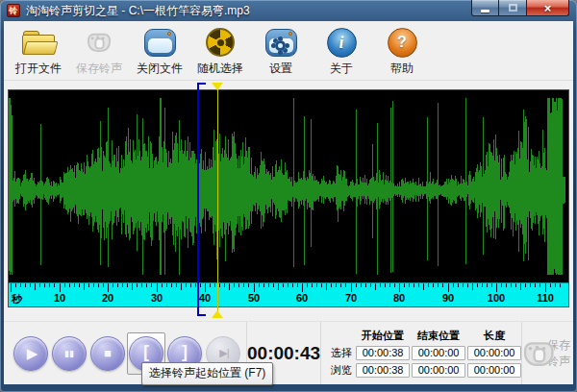  What do you see at coordinates (185, 352) in the screenshot?
I see `select-end-icon: ]` at bounding box center [185, 352].